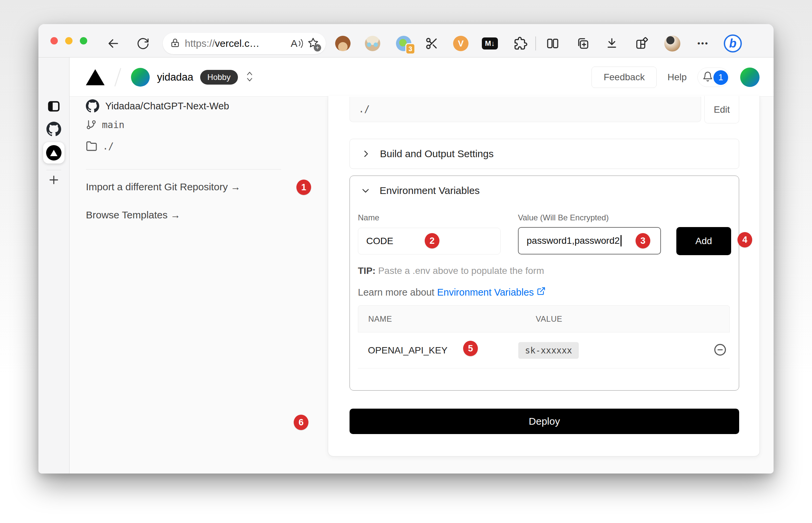 This screenshot has height=523, width=812. I want to click on annotation-badge-5: 5, so click(470, 348).